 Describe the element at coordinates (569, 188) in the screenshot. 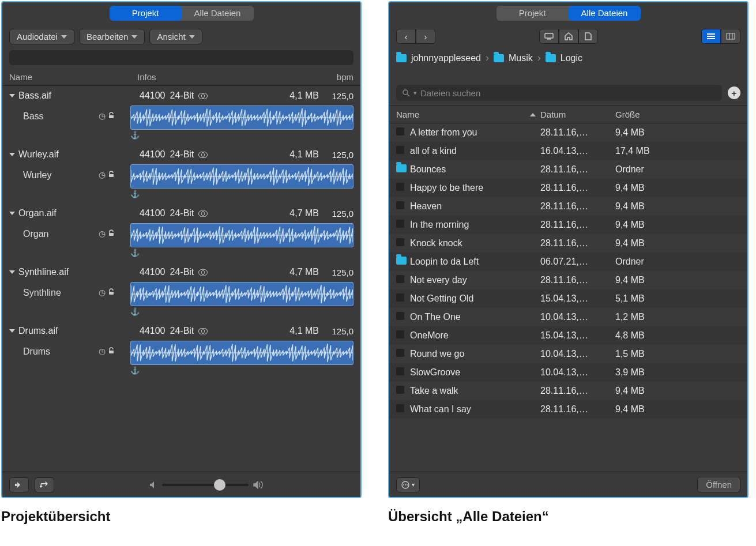

I see `list-item: Happy to be there 28.11.16,… 9,4 MB` at that location.